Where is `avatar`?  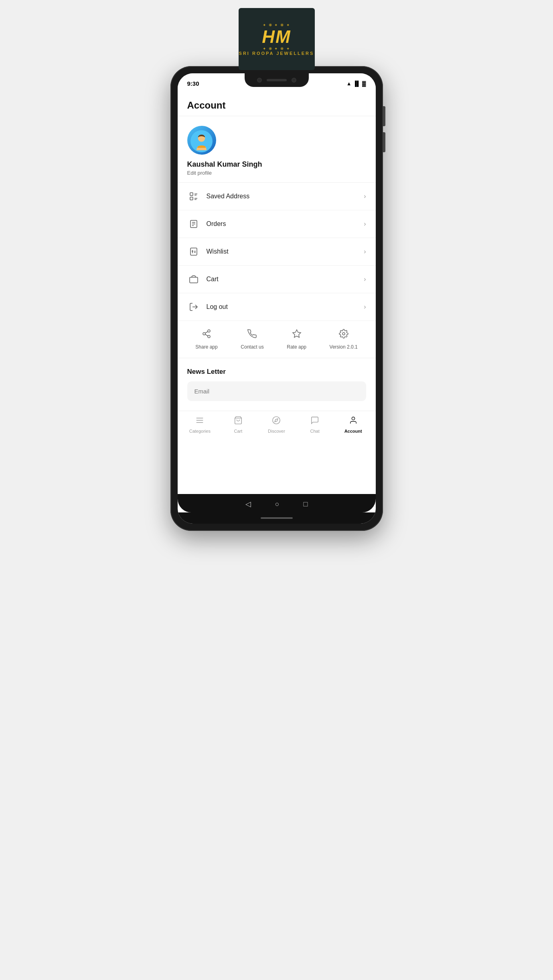
avatar is located at coordinates (202, 140).